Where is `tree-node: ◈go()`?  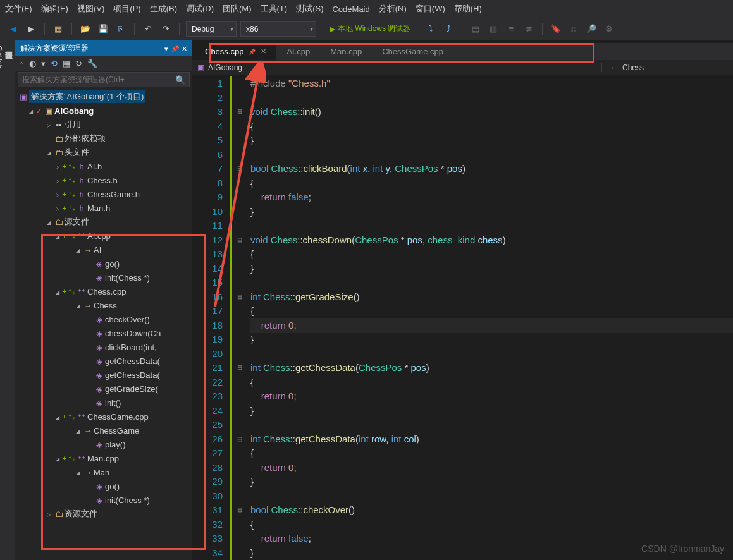 tree-node: ◈go() is located at coordinates (104, 264).